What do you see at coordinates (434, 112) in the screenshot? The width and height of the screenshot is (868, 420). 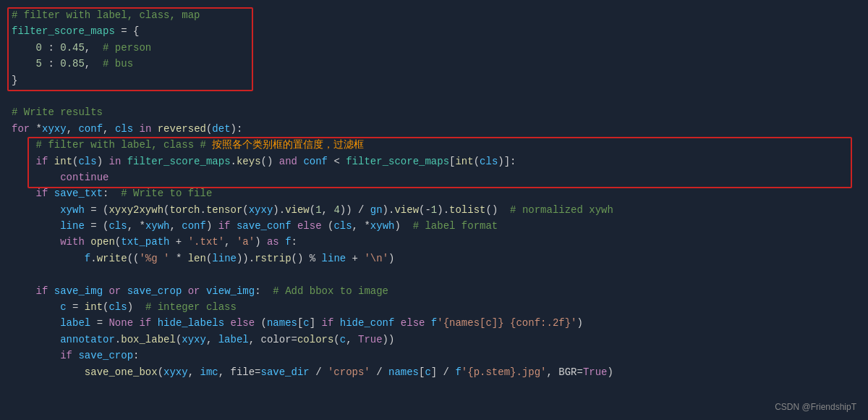 I see `code-line: # Write results` at bounding box center [434, 112].